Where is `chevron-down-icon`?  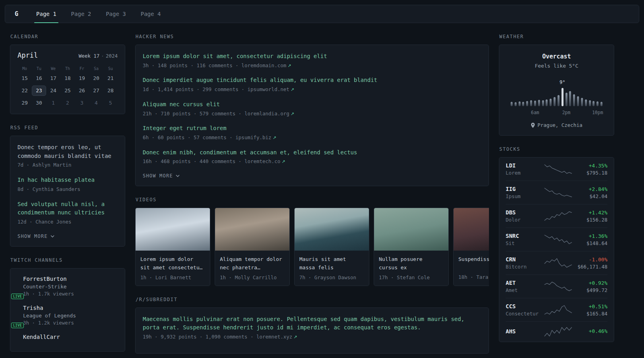 chevron-down-icon is located at coordinates (52, 236).